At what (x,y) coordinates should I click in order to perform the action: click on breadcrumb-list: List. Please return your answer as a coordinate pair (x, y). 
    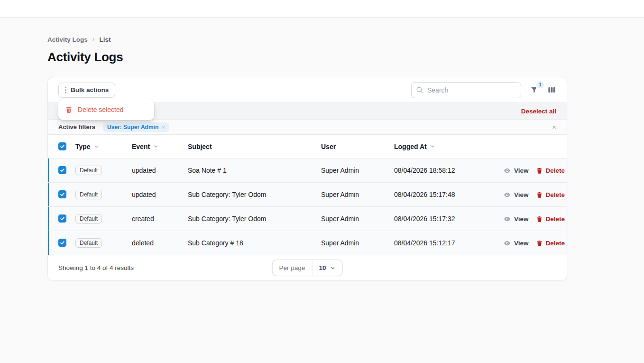
    Looking at the image, I should click on (105, 40).